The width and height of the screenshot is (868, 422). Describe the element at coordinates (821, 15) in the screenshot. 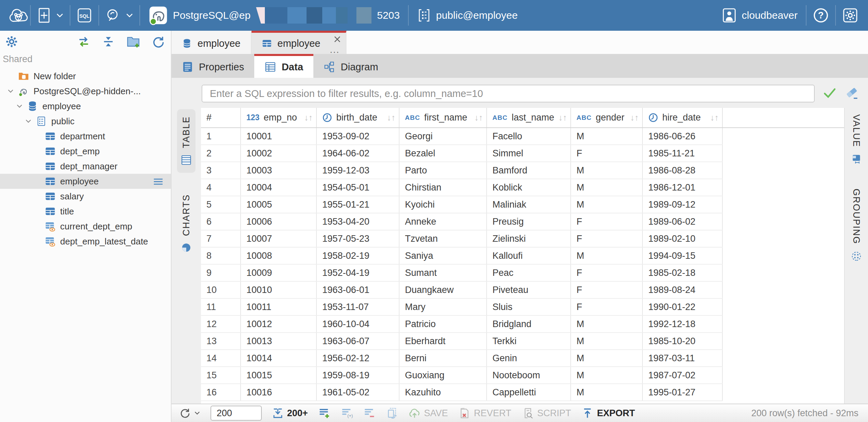

I see `help-button: ?` at that location.